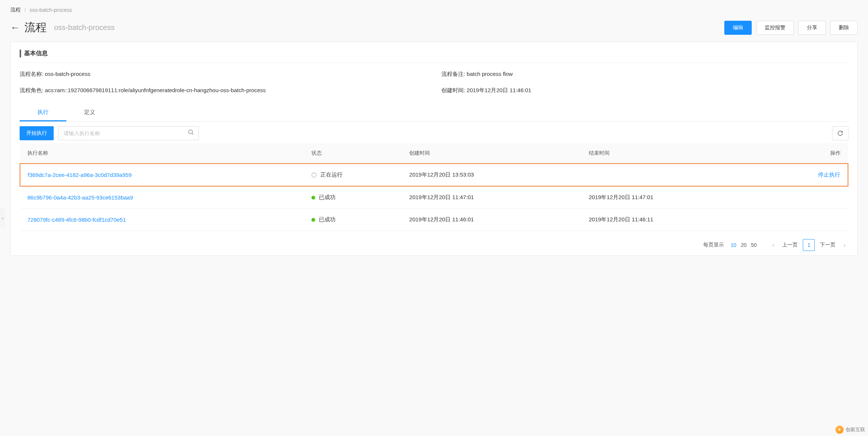 The width and height of the screenshot is (868, 436). Describe the element at coordinates (43, 113) in the screenshot. I see `tab-execute: 执行` at that location.